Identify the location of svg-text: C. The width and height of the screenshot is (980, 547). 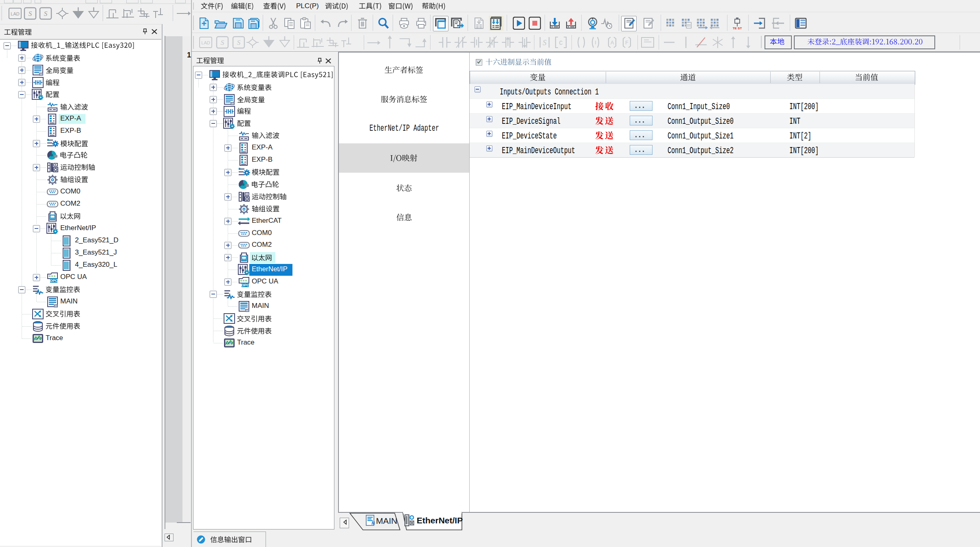
(560, 43).